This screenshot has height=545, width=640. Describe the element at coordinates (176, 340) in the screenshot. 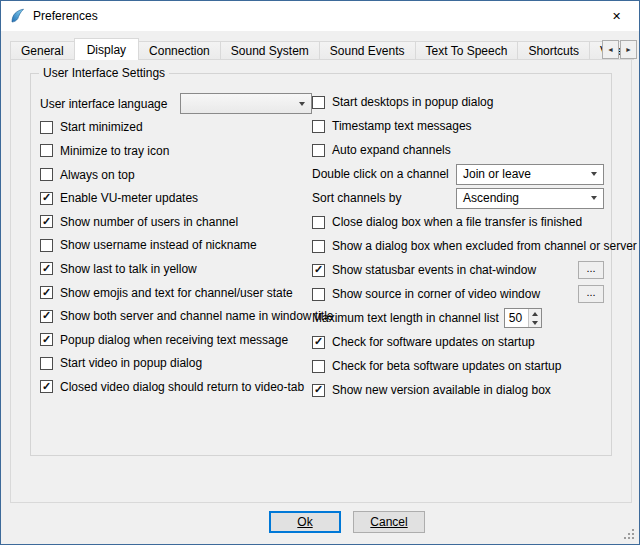

I see `checkbox-popup-text-message: Popup dialog when receiving text message` at that location.